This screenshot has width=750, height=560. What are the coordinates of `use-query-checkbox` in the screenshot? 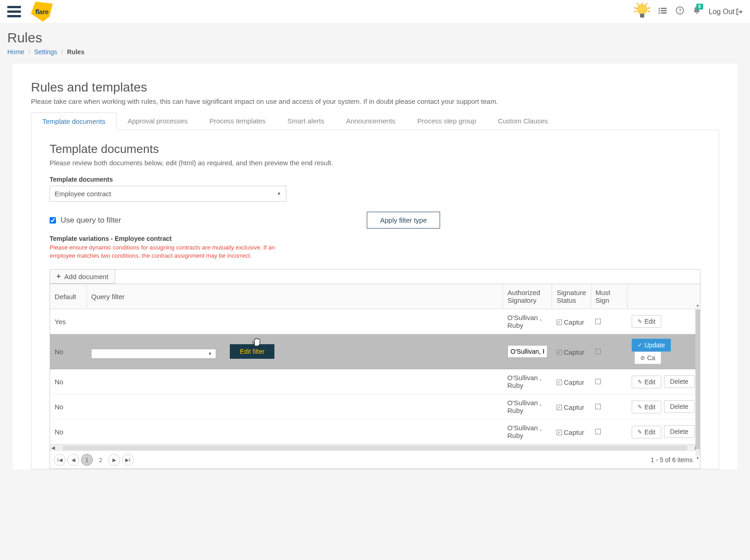 It's located at (53, 220).